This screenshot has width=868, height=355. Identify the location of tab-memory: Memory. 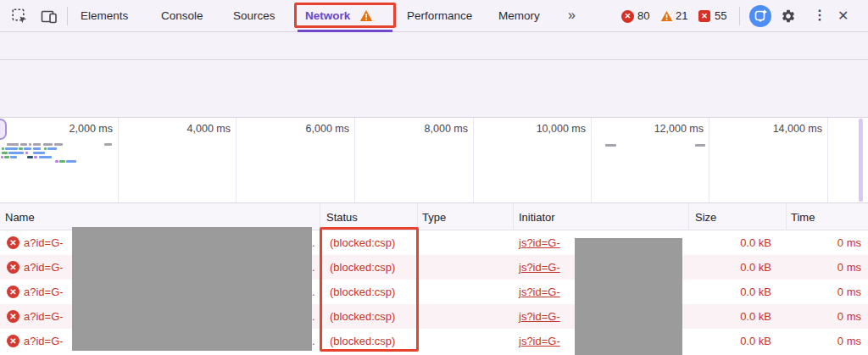
(519, 15).